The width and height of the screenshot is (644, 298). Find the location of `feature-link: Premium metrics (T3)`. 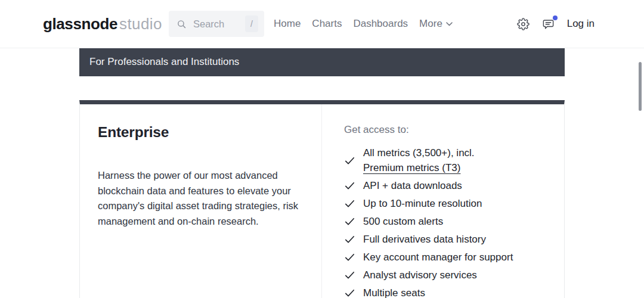

feature-link: Premium metrics (T3) is located at coordinates (419, 168).